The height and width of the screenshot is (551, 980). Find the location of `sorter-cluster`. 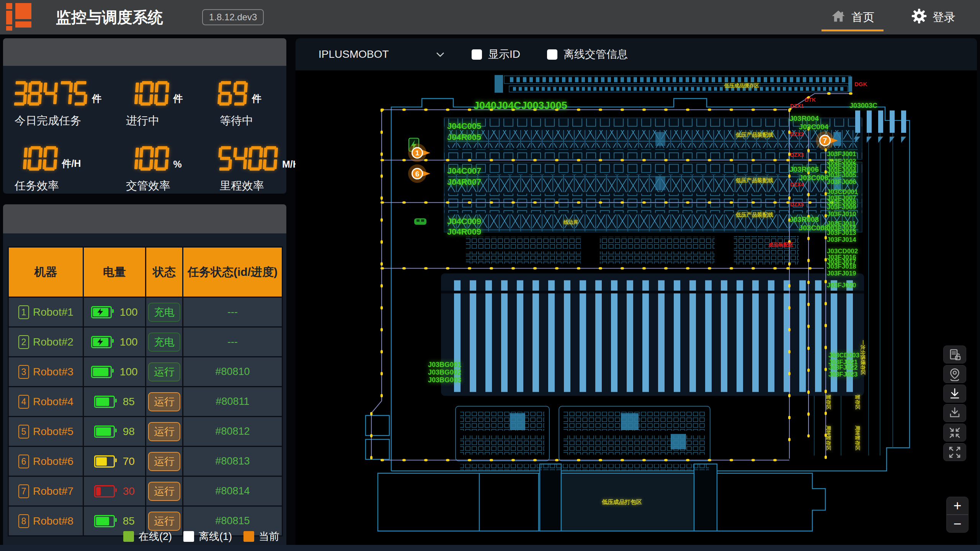

sorter-cluster is located at coordinates (880, 127).